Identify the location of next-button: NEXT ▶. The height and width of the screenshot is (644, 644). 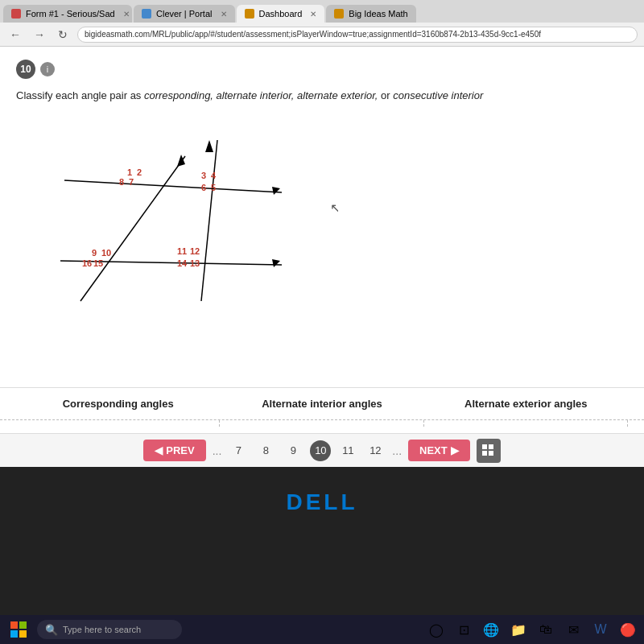
(440, 451).